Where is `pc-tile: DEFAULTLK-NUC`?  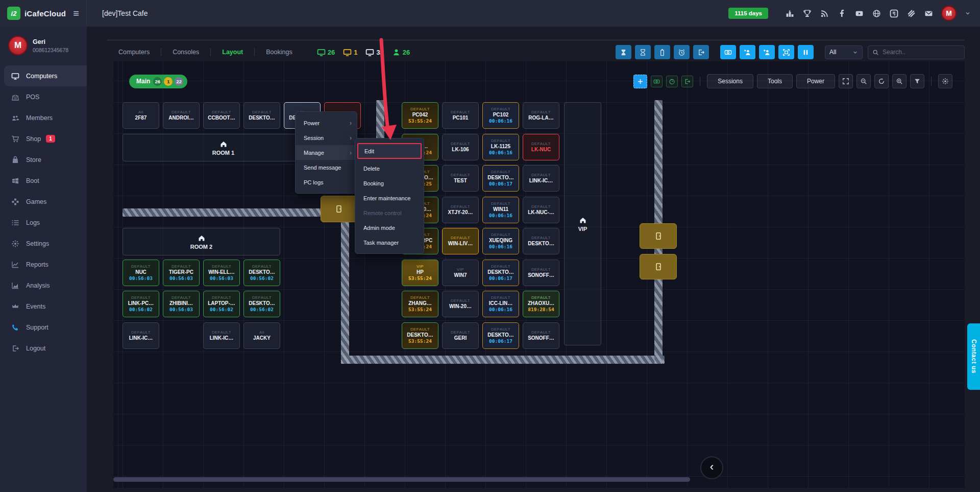 pc-tile: DEFAULTLK-NUC is located at coordinates (541, 147).